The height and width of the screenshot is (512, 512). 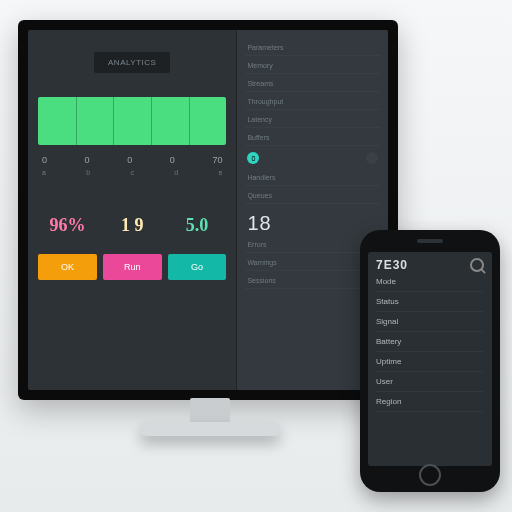 I want to click on phone-row: Signal, so click(x=430, y=322).